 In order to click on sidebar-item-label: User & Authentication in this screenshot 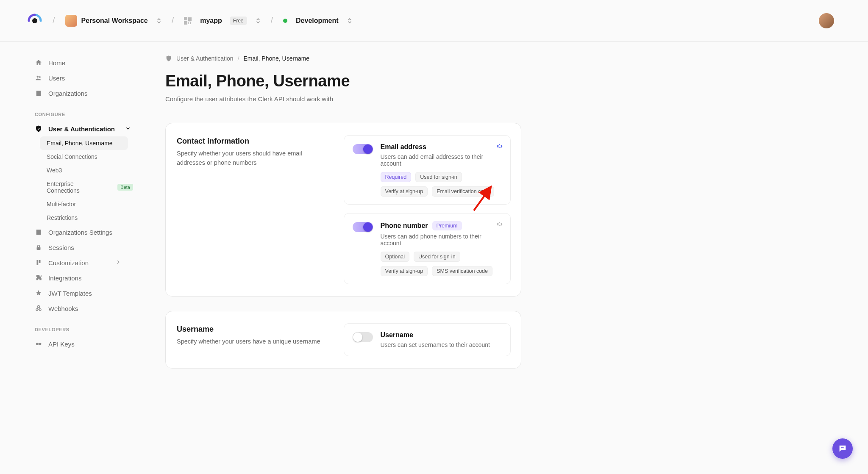, I will do `click(81, 129)`.